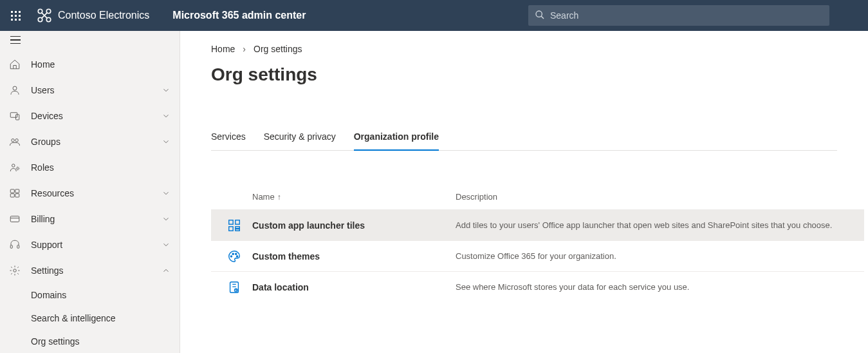 Image resolution: width=868 pixels, height=353 pixels. What do you see at coordinates (660, 256) in the screenshot?
I see `row-description: Customize Office 365 for your organizati…` at bounding box center [660, 256].